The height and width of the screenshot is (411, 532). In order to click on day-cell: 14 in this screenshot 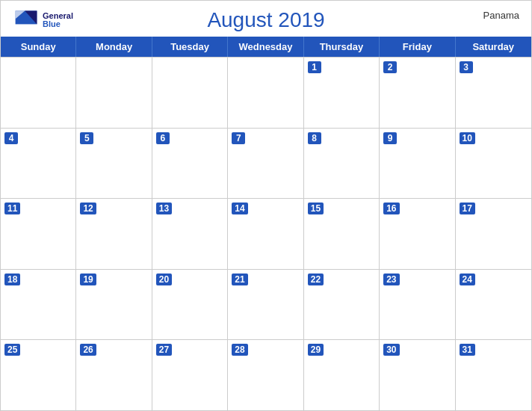, I will do `click(266, 234)`.